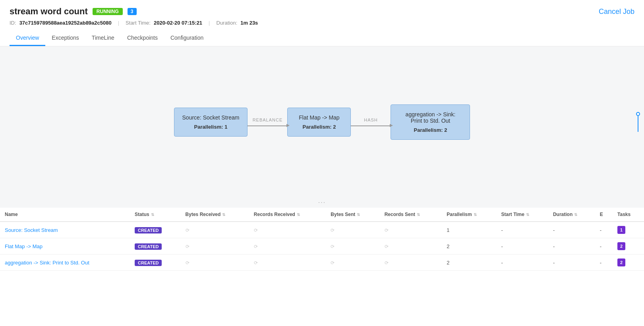 The height and width of the screenshot is (326, 644). Describe the element at coordinates (469, 246) in the screenshot. I see `cell-parallelism-1: 2` at that location.